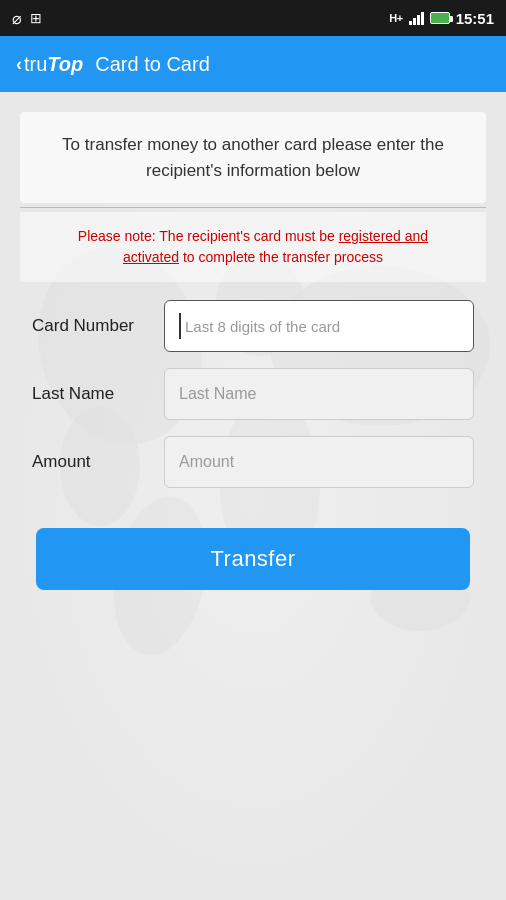  Describe the element at coordinates (253, 462) in the screenshot. I see `amount-row: Amount` at that location.